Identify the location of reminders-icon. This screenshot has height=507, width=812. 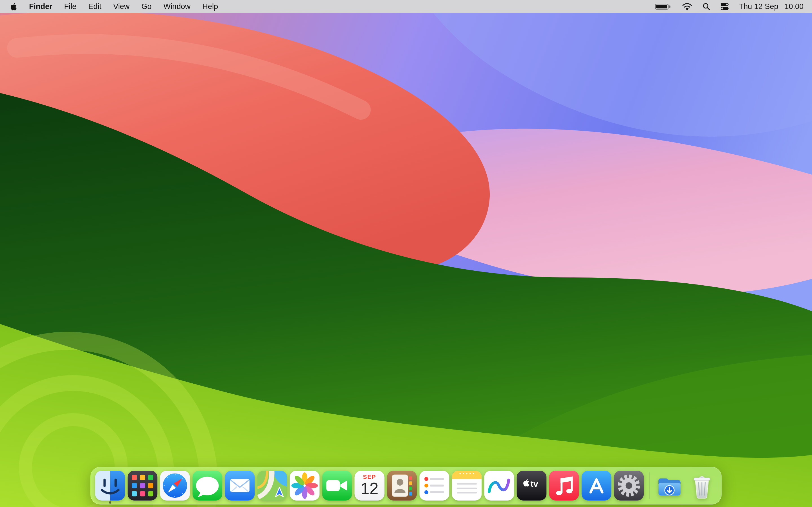
(434, 486).